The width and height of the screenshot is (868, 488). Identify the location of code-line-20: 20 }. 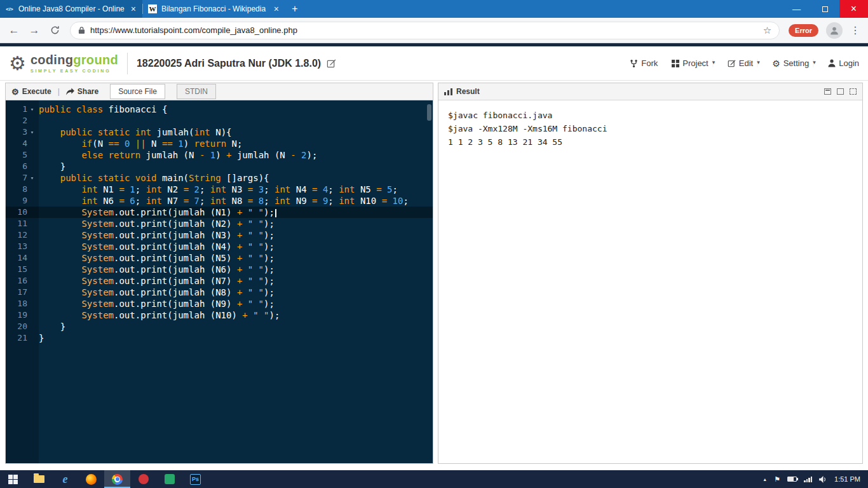
(219, 327).